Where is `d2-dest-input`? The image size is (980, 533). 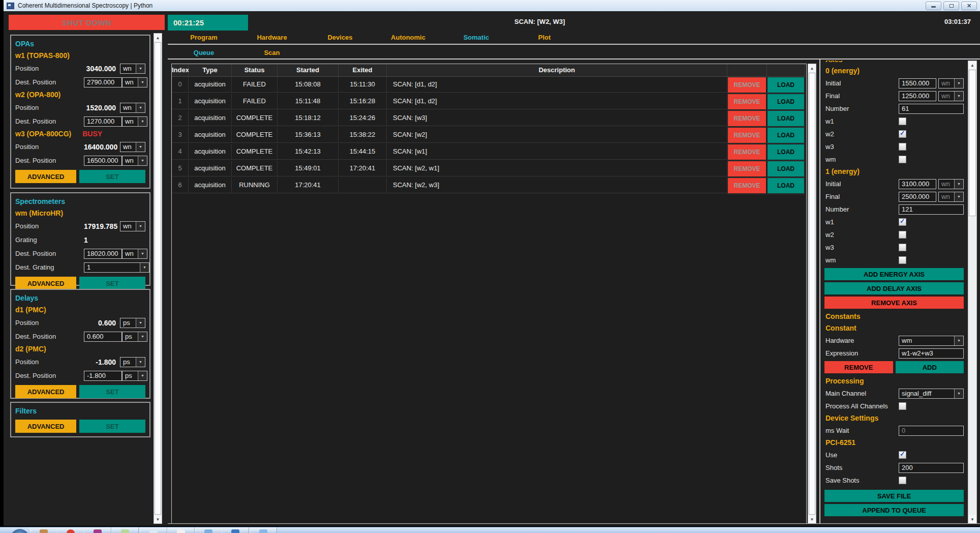 d2-dest-input is located at coordinates (103, 376).